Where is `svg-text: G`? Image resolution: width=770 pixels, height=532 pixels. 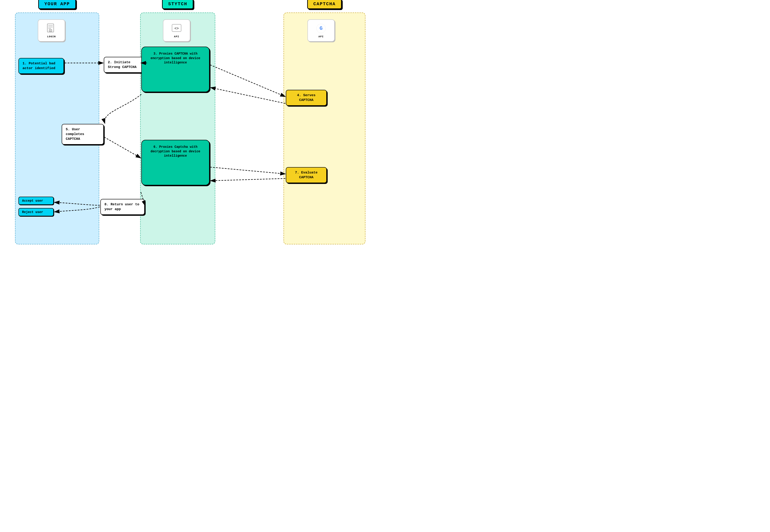 svg-text: G is located at coordinates (321, 29).